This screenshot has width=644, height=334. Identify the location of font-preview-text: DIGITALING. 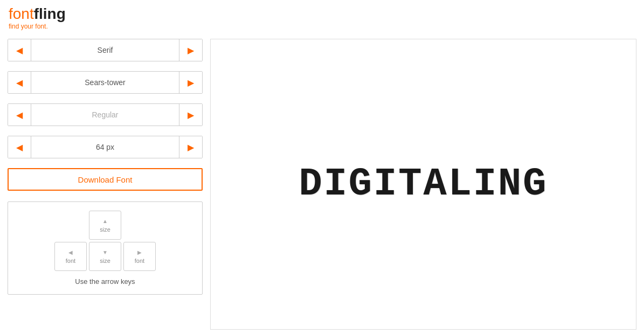
(423, 184).